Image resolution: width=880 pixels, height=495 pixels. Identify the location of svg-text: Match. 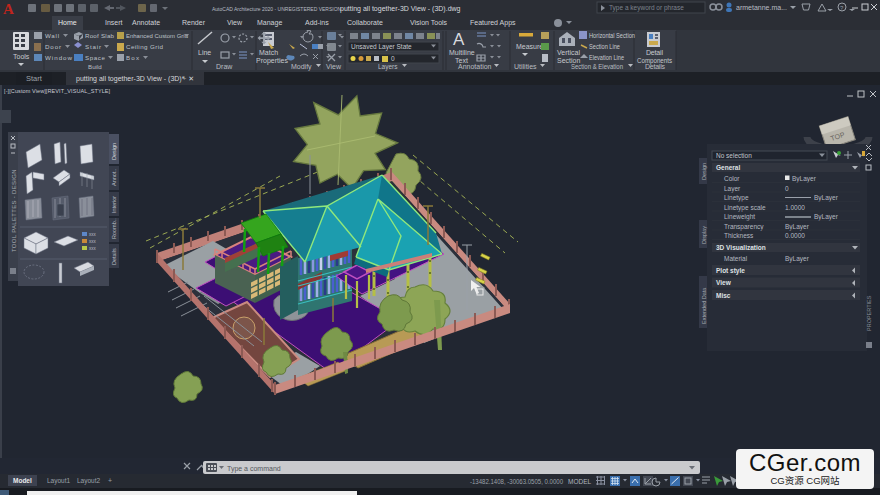
(268, 52).